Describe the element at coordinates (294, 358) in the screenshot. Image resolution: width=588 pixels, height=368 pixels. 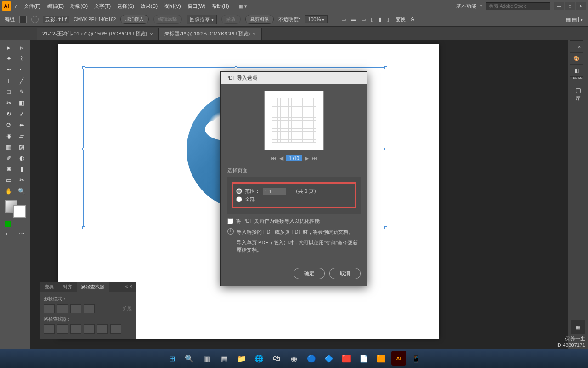
I see `chrome-icon: ◉` at that location.